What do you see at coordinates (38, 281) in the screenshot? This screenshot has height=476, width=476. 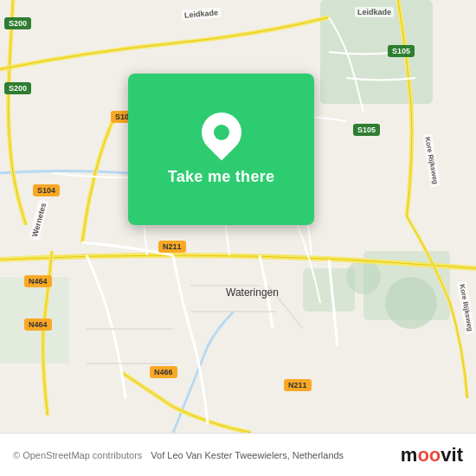 I see `shield-n464-1: N464` at bounding box center [38, 281].